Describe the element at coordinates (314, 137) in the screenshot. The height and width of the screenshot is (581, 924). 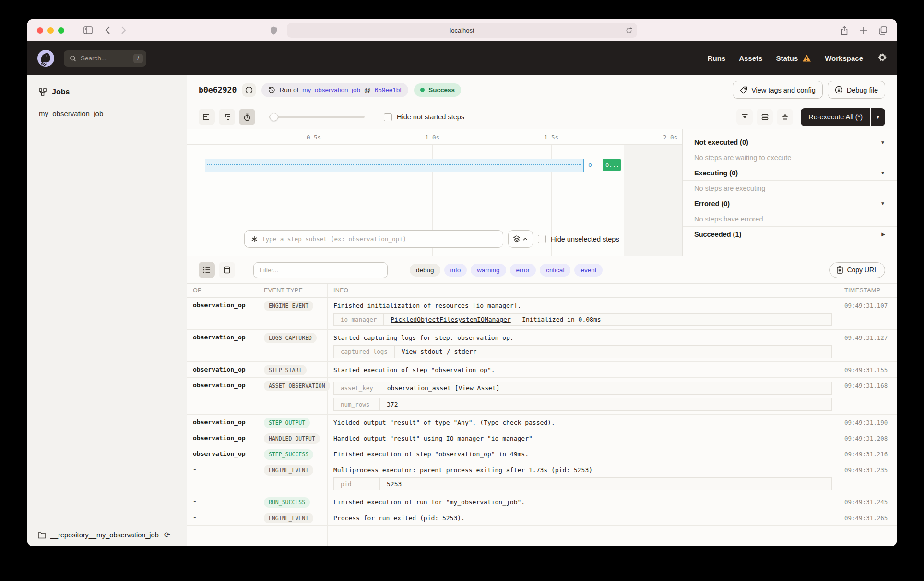
I see `axis-tick: 0.5s` at that location.